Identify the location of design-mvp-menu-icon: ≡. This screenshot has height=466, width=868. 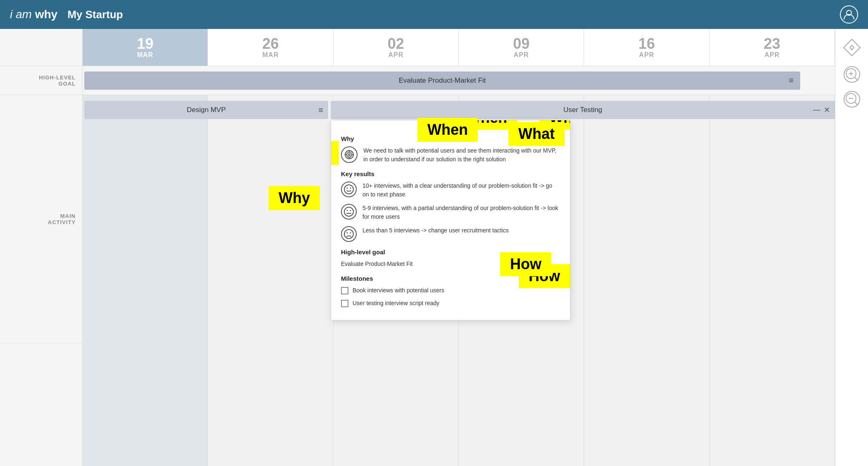
(321, 110).